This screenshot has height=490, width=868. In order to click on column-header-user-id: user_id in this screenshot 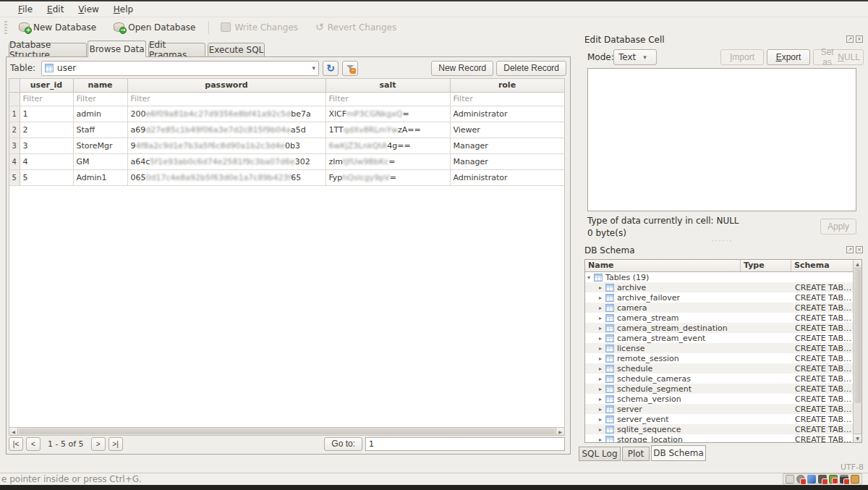, I will do `click(46, 85)`.